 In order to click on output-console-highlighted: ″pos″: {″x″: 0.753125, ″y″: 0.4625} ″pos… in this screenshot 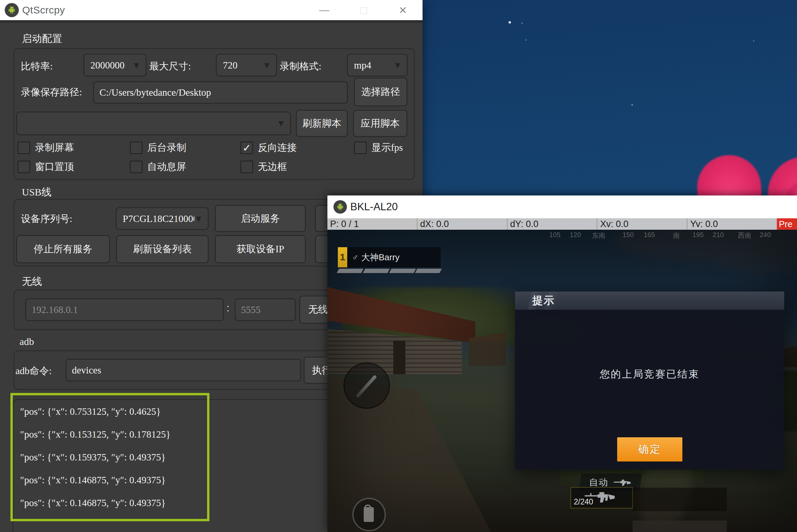, I will do `click(110, 457)`.